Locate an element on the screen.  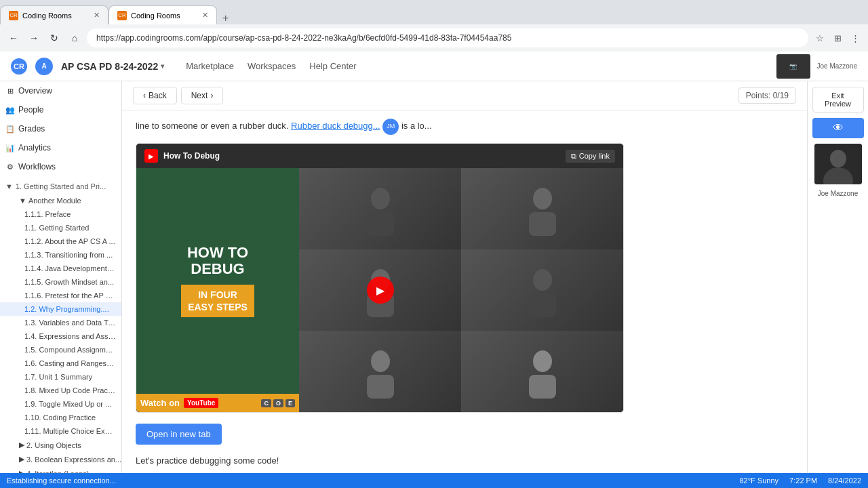
another-module-item: ▼ Another Module is located at coordinates (61, 201).